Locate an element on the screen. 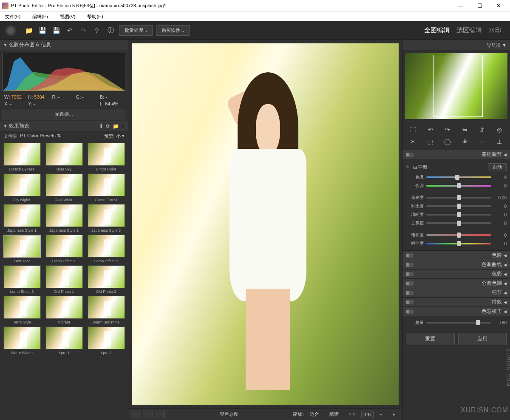  slider-temp: 色温-9 is located at coordinates (456, 177).